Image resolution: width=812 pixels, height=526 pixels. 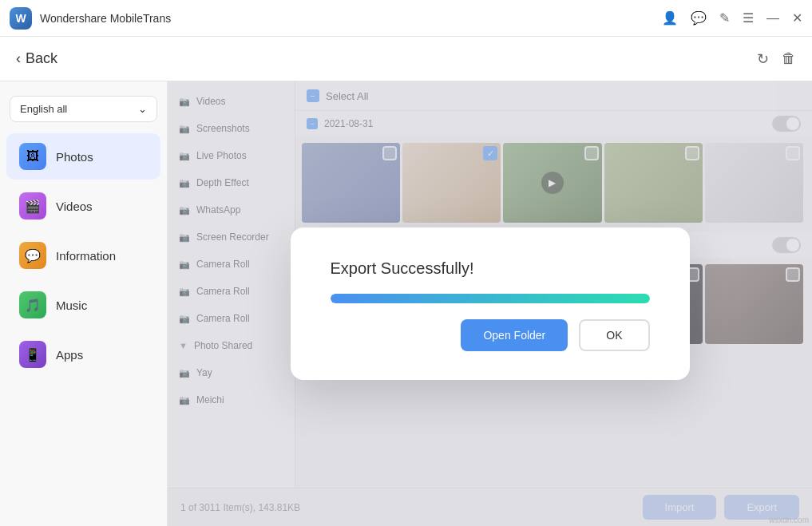 I want to click on information-icon: 💬, so click(x=33, y=255).